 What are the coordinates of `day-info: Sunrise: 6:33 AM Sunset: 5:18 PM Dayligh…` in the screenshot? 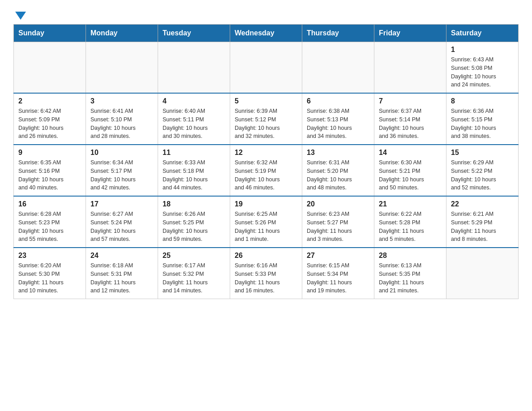 It's located at (194, 176).